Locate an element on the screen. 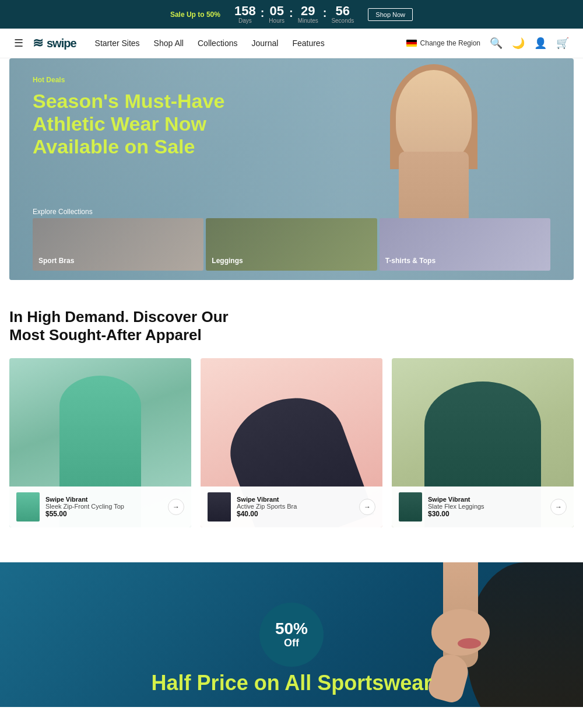  product-card-2: Swipe Vibrant Active Zip Sports Bra $40.… is located at coordinates (292, 443).